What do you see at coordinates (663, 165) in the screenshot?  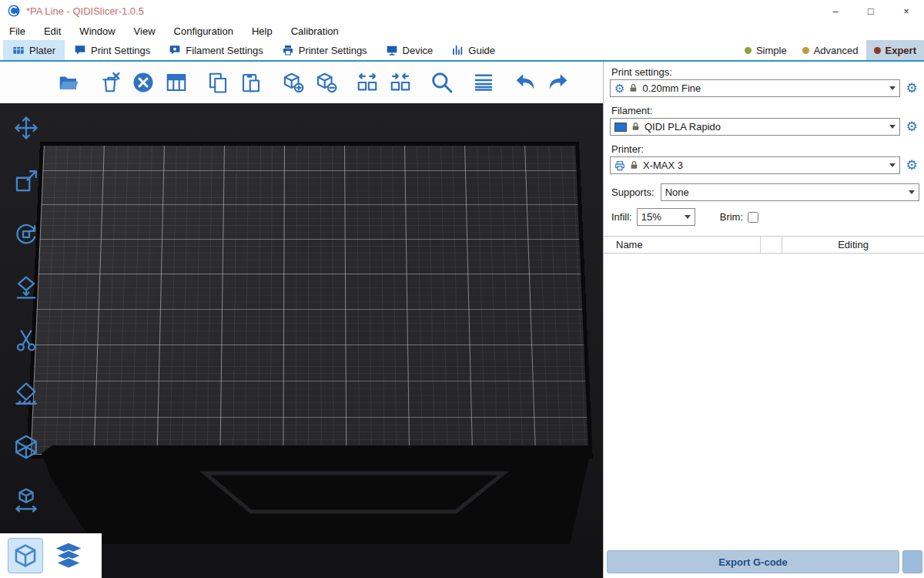 I see `printer-value: X-MAX 3` at bounding box center [663, 165].